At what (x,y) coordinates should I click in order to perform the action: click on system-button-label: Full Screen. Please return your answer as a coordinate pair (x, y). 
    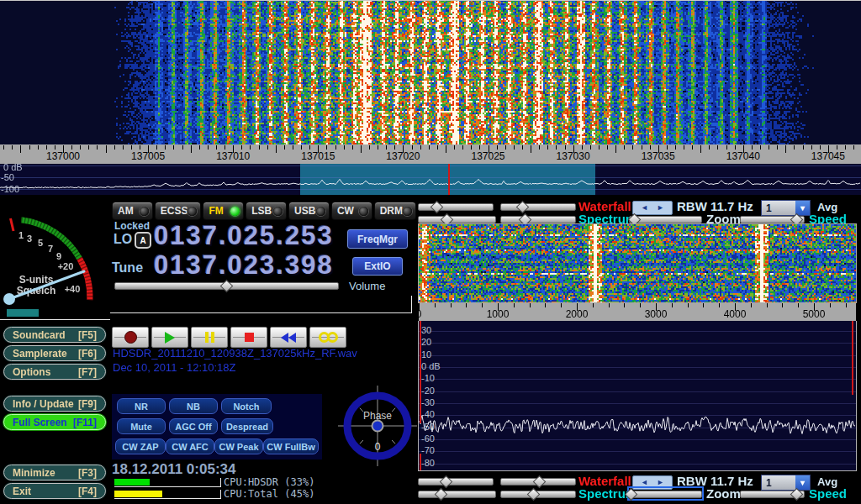
    Looking at the image, I should click on (40, 423).